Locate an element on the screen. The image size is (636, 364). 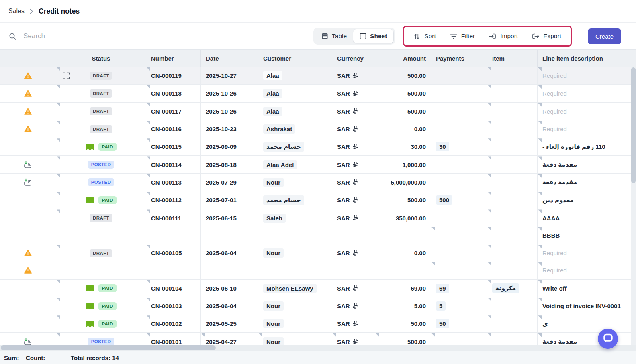
payments-cell: 30 is located at coordinates (459, 147).